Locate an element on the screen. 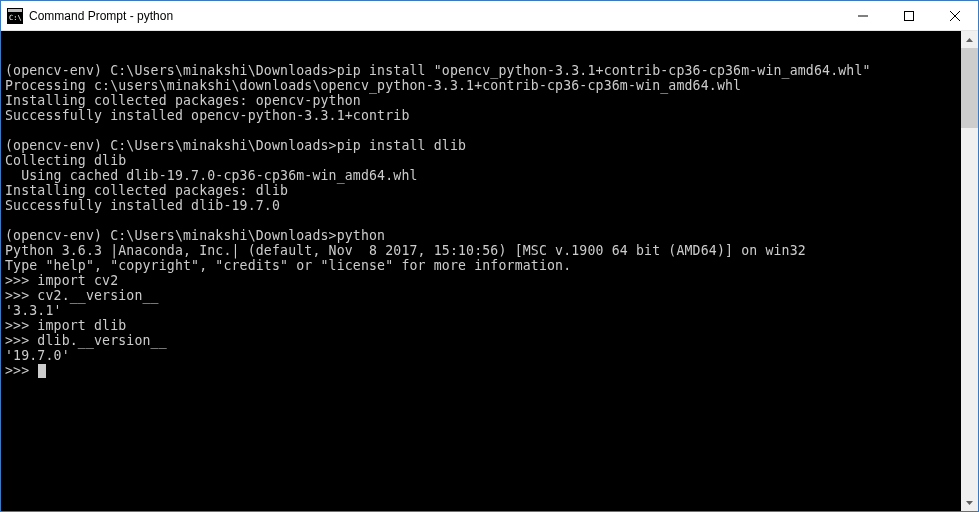 The image size is (979, 512). svg-text: C:\ is located at coordinates (16, 18).